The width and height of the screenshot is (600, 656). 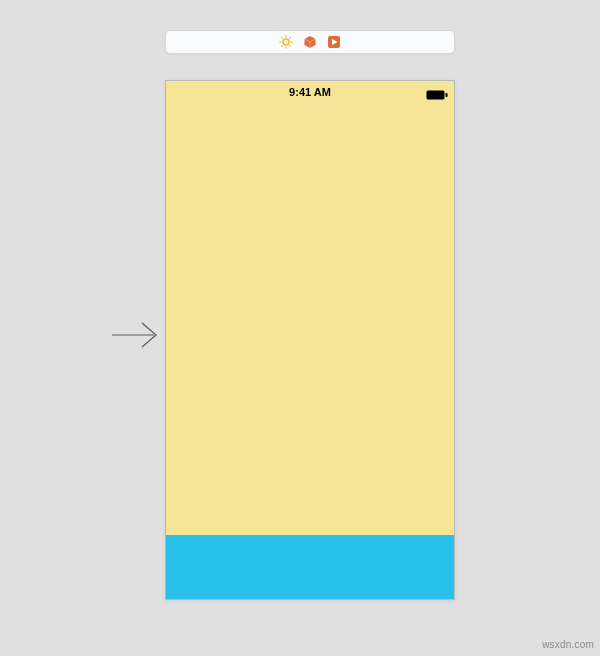 What do you see at coordinates (437, 95) in the screenshot?
I see `battery-icon` at bounding box center [437, 95].